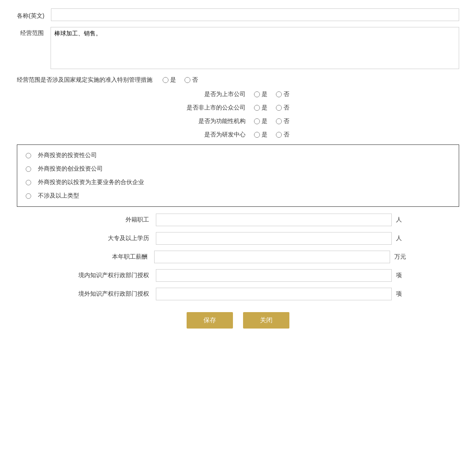  What do you see at coordinates (274, 238) in the screenshot?
I see `college-staff-input` at bounding box center [274, 238].